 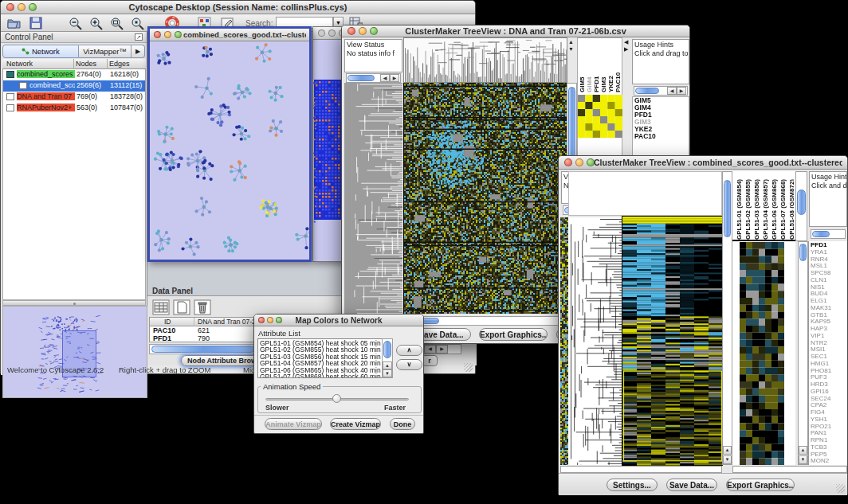 What do you see at coordinates (765, 206) in the screenshot?
I see `column-label: GPL51-04 (GSM857)` at bounding box center [765, 206].